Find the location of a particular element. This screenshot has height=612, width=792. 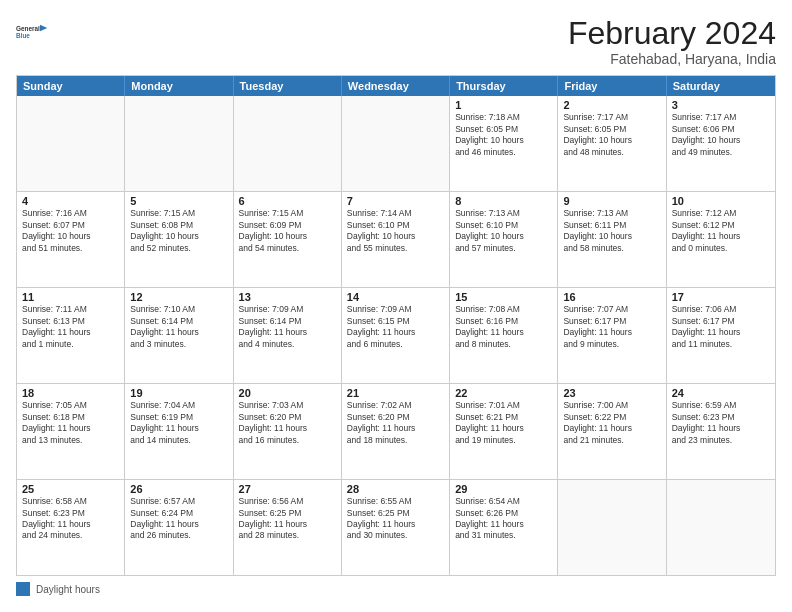

day-info: Sunrise: 7:02 AM Sunset: 6:20 PM Dayligh… is located at coordinates (396, 423).